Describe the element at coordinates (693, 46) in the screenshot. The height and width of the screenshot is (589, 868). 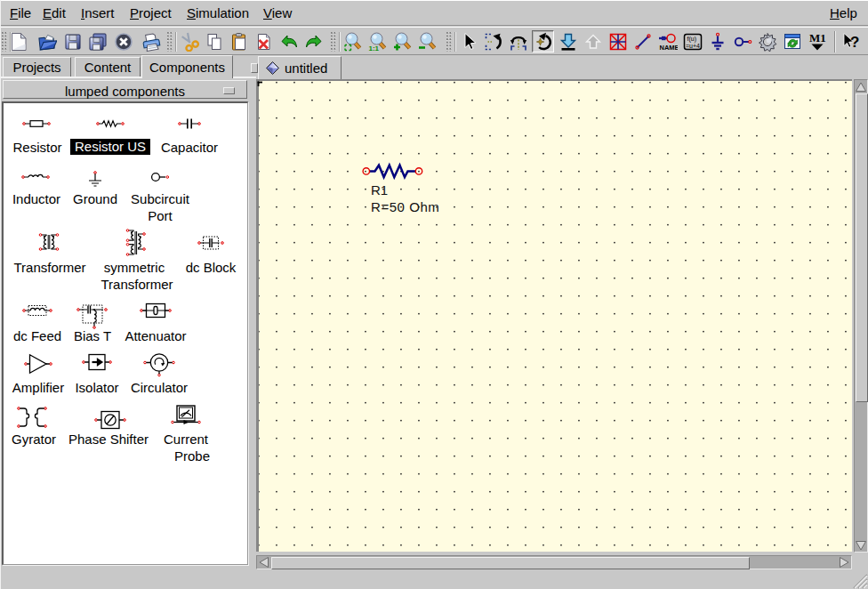
I see `svg-text: =u+4` at that location.